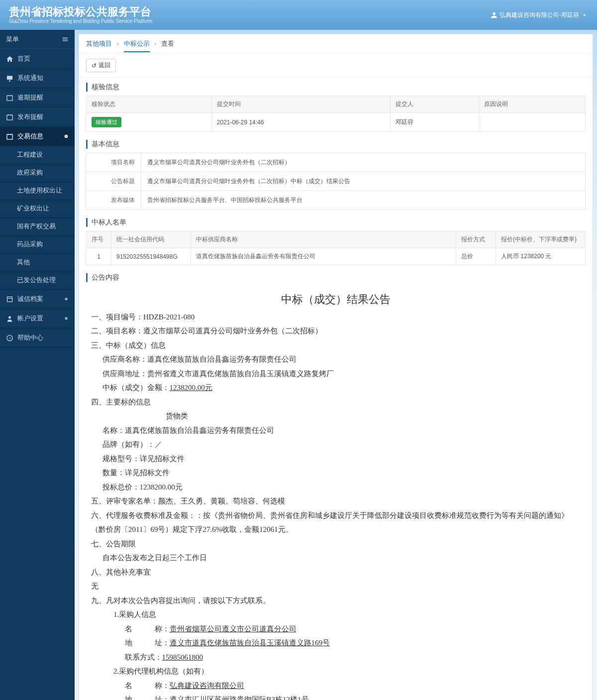 The height and width of the screenshot is (700, 597). Describe the element at coordinates (336, 240) in the screenshot. I see `table-header: 序号 统一社会信用代码 中标供应商名称 报价方式 报价(中标价、下浮率或费率)` at that location.